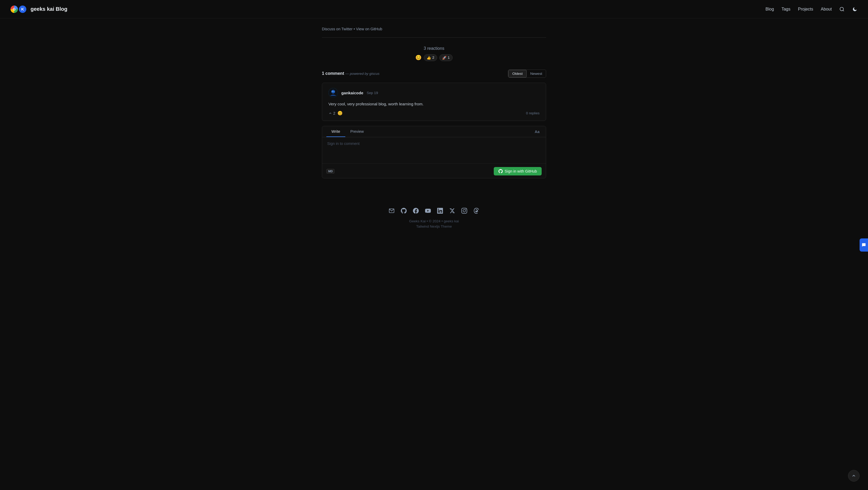 The width and height of the screenshot is (868, 490). Describe the element at coordinates (429, 58) in the screenshot. I see `thumbsup-emoji: 👍` at that location.